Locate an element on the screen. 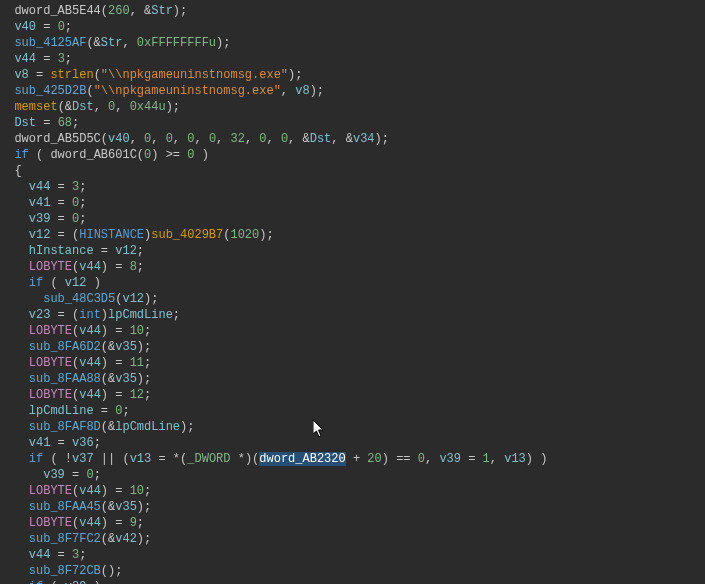 The height and width of the screenshot is (584, 705). var-v23: v23 is located at coordinates (40, 315).